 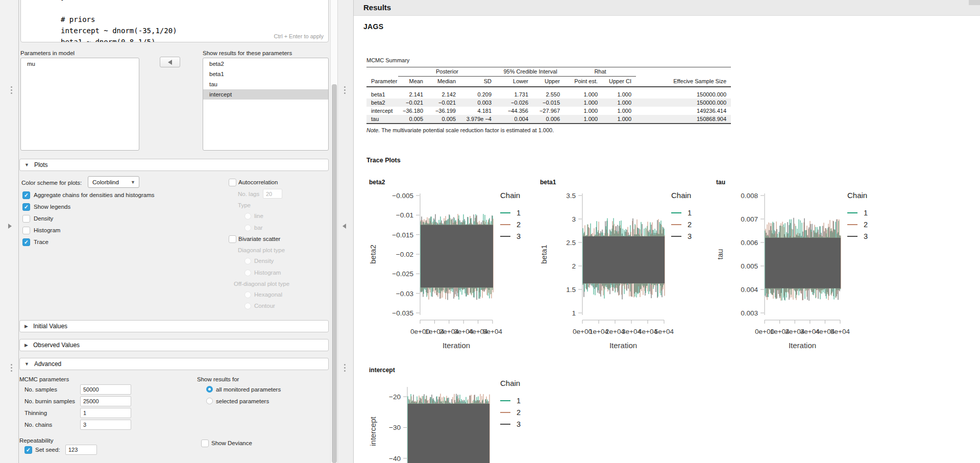 What do you see at coordinates (106, 401) in the screenshot?
I see `no-burnin-samples-input: 25000` at bounding box center [106, 401].